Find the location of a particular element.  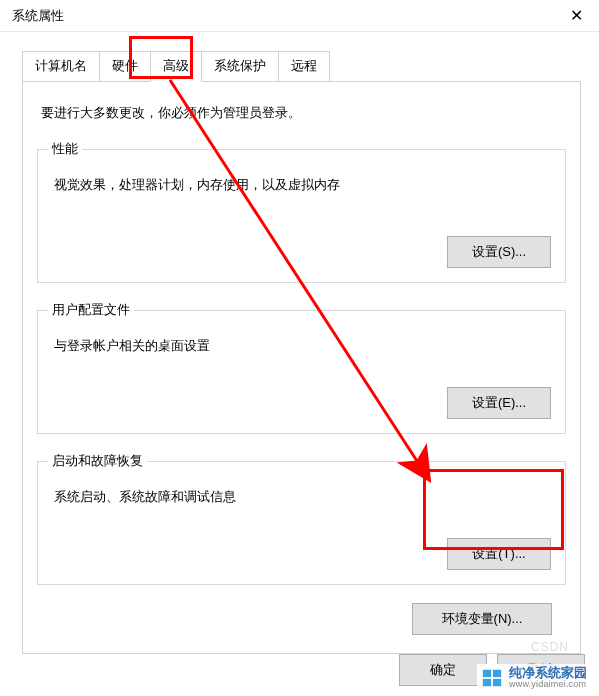

ok-button: 确定 is located at coordinates (443, 670).